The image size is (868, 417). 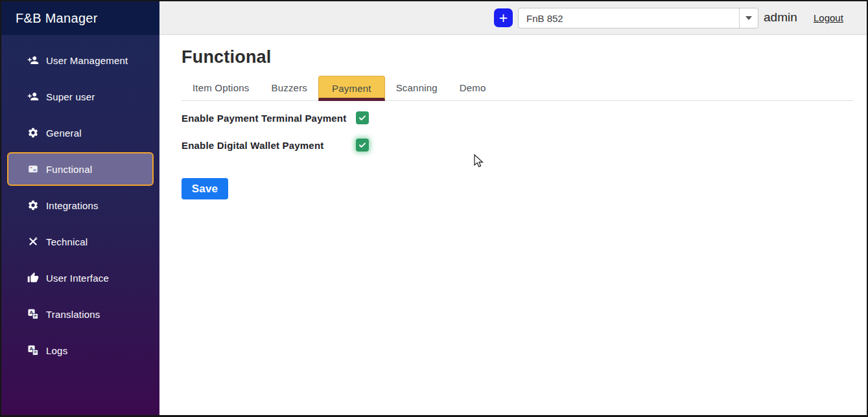 I want to click on sidebar-item-label: Translations, so click(x=73, y=315).